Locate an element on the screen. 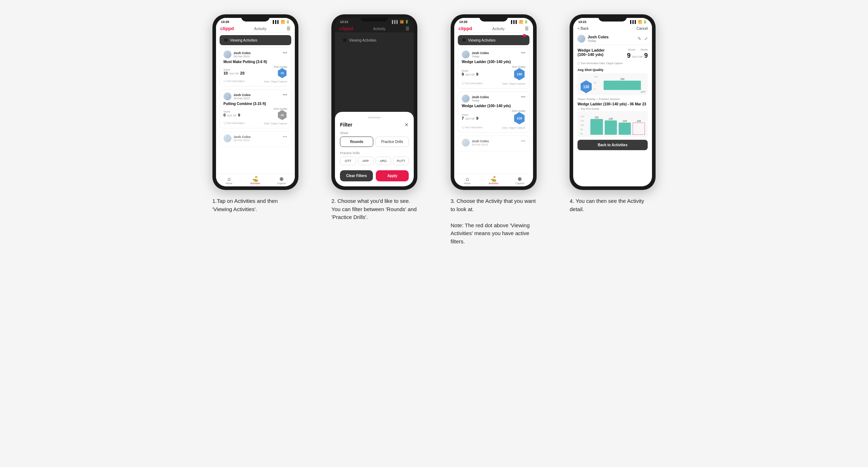 The width and height of the screenshot is (868, 467). status-icons-3: ▌▌▌ 📶 🔋 is located at coordinates (519, 22).